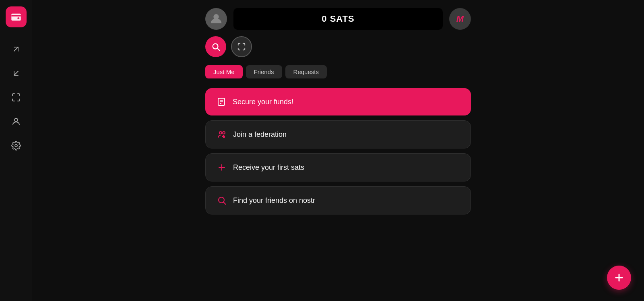  I want to click on receive-sats-card: Receive your first sats, so click(338, 167).